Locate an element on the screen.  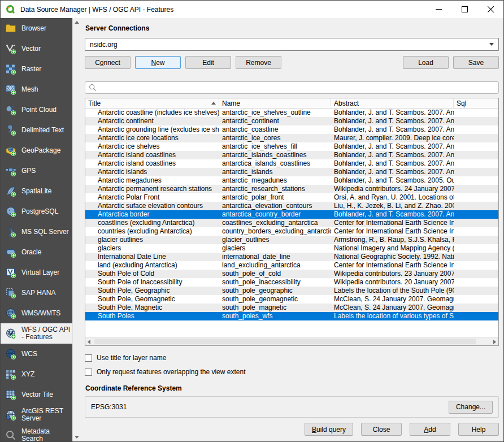
cell-title: Antarctic ice core locations is located at coordinates (153, 138).